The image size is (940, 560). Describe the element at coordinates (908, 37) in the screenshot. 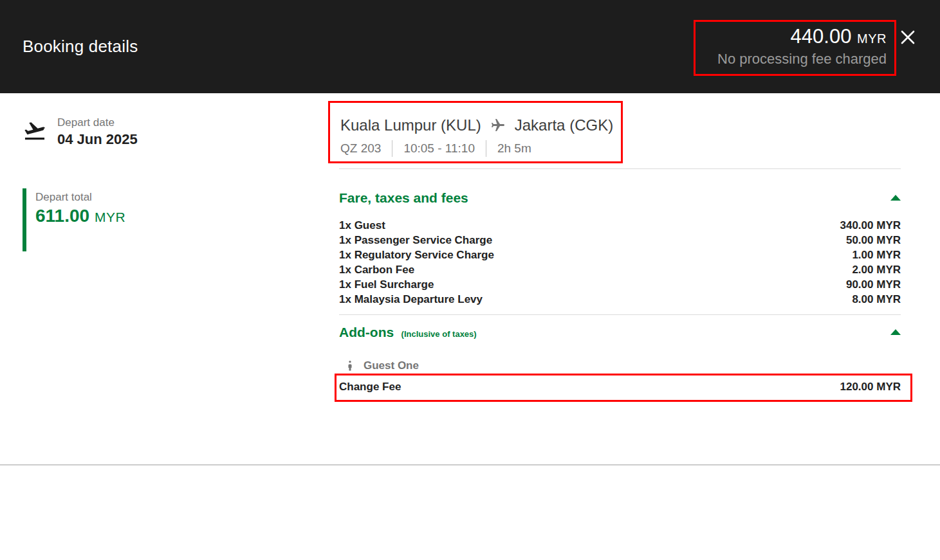

I see `close-icon` at that location.